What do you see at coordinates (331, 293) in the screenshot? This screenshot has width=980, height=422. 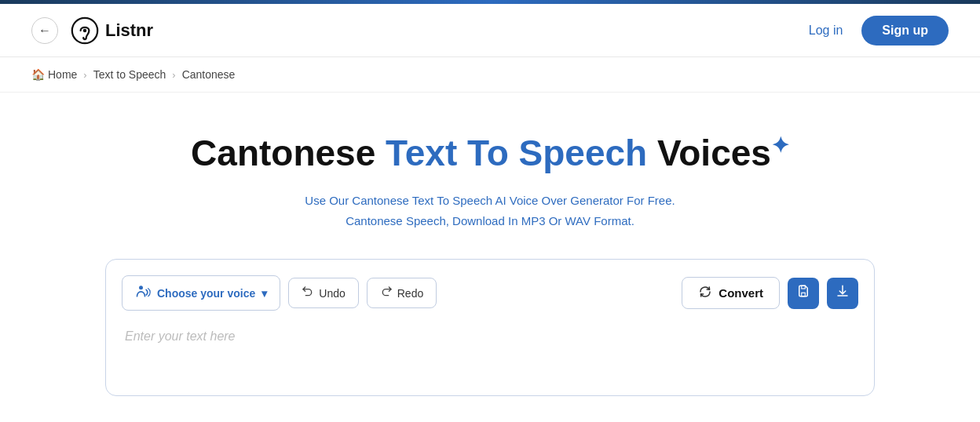 I see `undo-label: Undo` at bounding box center [331, 293].